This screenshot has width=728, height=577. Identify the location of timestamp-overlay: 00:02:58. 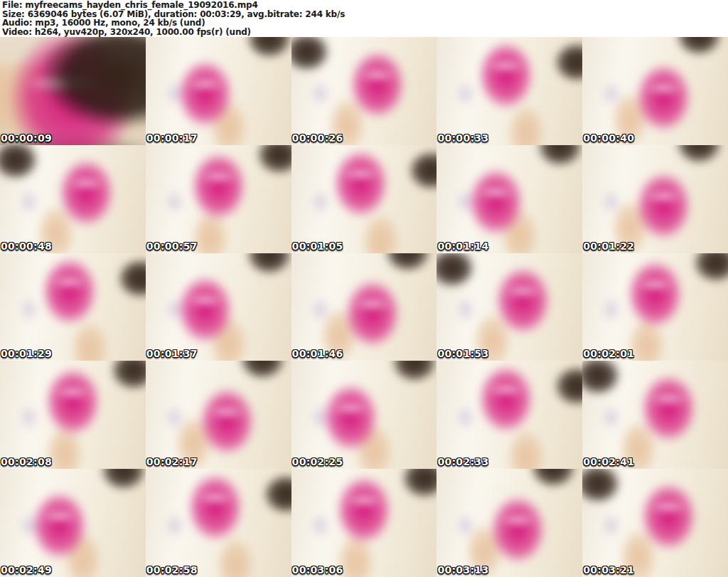
(172, 570).